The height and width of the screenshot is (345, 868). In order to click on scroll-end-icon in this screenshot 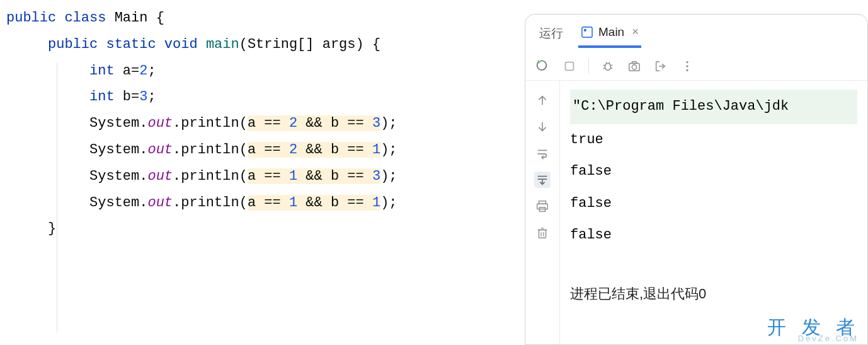, I will do `click(542, 180)`.